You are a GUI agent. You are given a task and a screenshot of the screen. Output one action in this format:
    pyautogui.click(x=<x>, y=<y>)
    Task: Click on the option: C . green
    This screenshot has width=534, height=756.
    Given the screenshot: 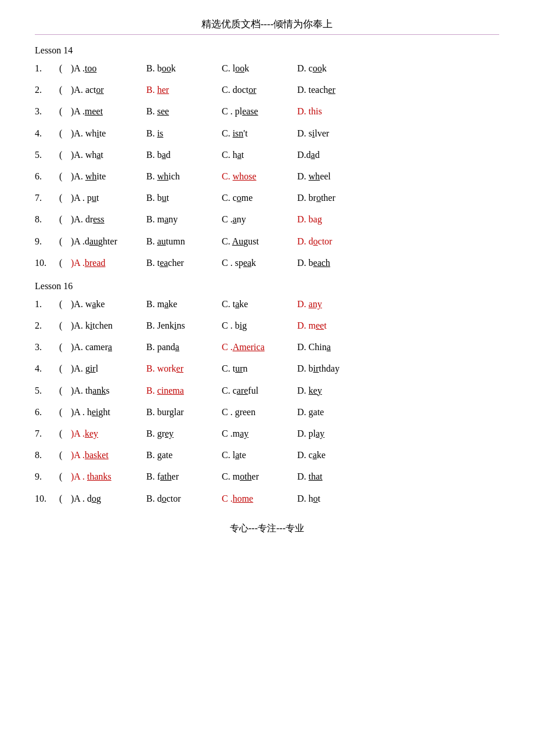 What is the action you would take?
    pyautogui.click(x=259, y=412)
    